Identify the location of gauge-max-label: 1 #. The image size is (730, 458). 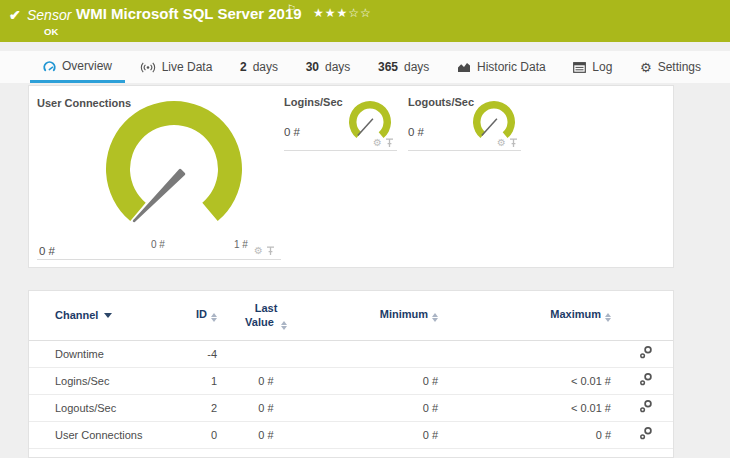
(241, 244).